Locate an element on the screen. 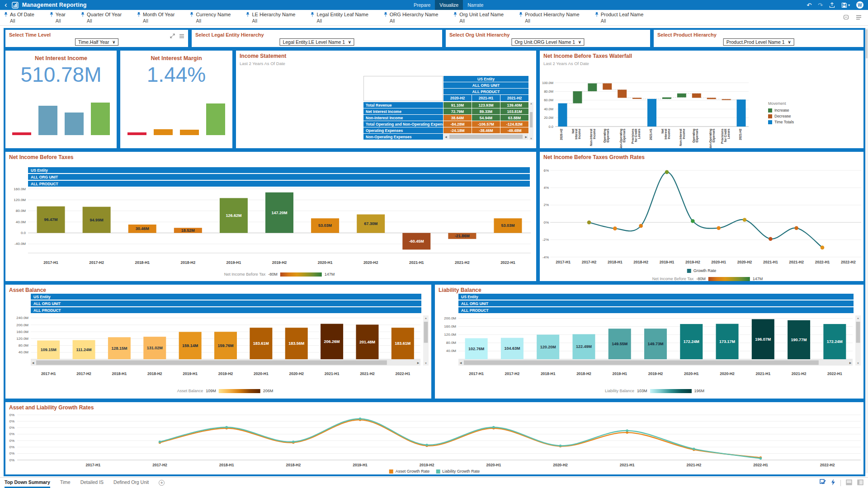 The image size is (868, 488). legend-item: Liability Growth Rate is located at coordinates (458, 471).